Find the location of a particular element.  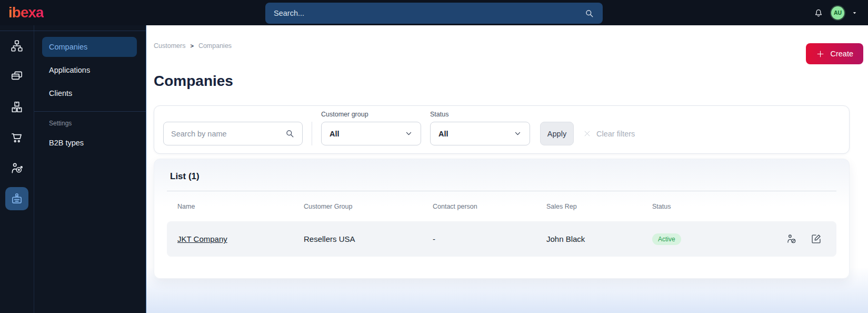

plus-icon is located at coordinates (820, 54).